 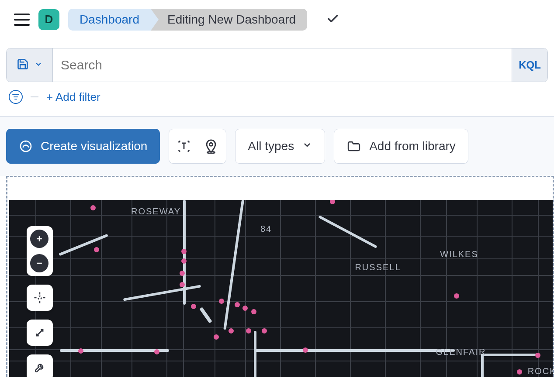 What do you see at coordinates (16, 97) in the screenshot?
I see `filter-icon` at bounding box center [16, 97].